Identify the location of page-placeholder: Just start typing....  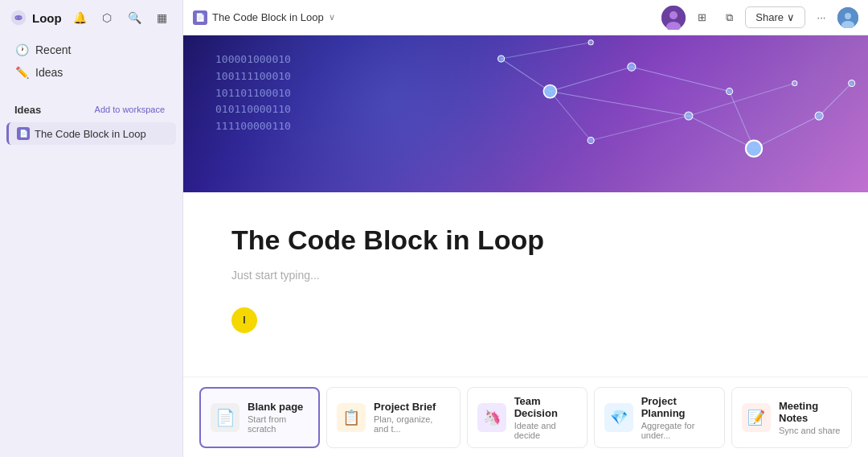
(526, 275).